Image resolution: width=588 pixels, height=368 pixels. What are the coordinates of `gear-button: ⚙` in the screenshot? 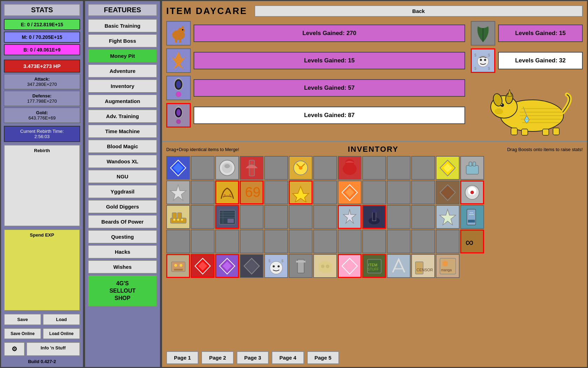 It's located at (14, 349).